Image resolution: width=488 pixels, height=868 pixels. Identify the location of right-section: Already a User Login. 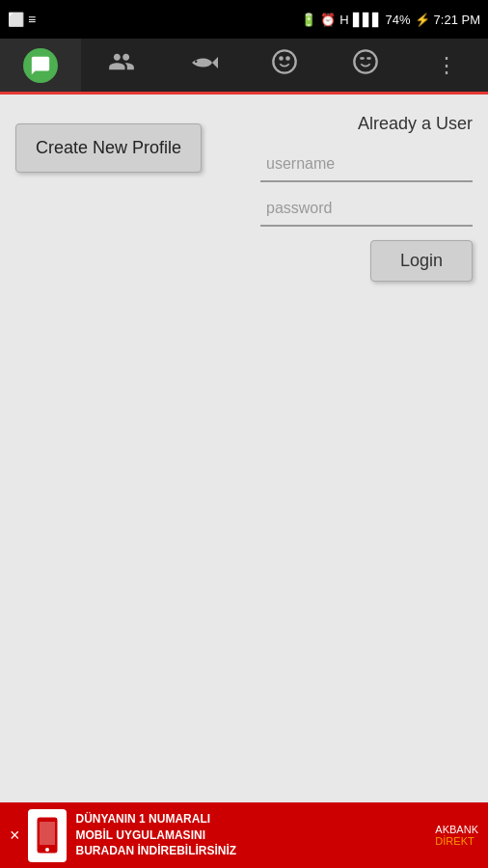
(345, 198).